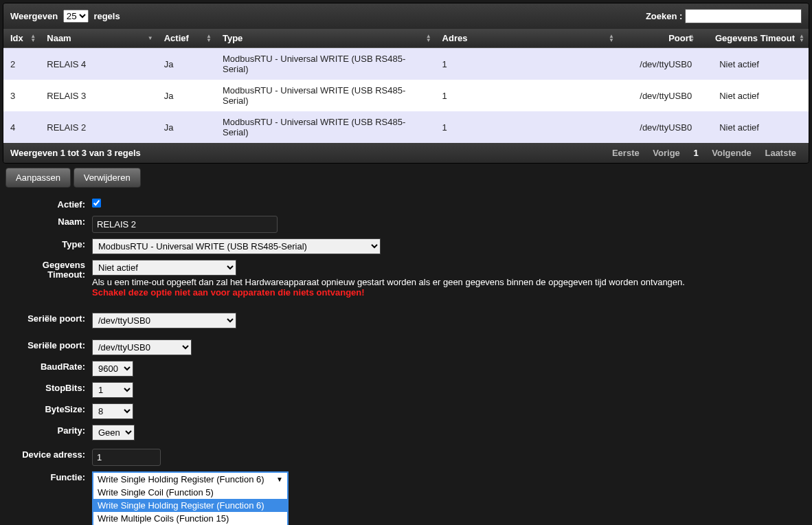  I want to click on baud-label: BaudRate:, so click(47, 367).